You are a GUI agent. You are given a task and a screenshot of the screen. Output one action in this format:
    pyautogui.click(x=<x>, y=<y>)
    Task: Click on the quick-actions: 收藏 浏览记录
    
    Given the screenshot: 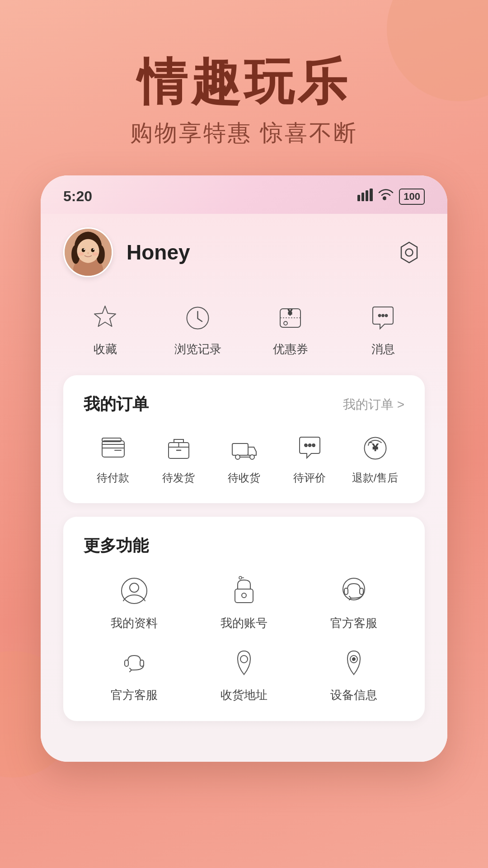 What is the action you would take?
    pyautogui.click(x=244, y=328)
    